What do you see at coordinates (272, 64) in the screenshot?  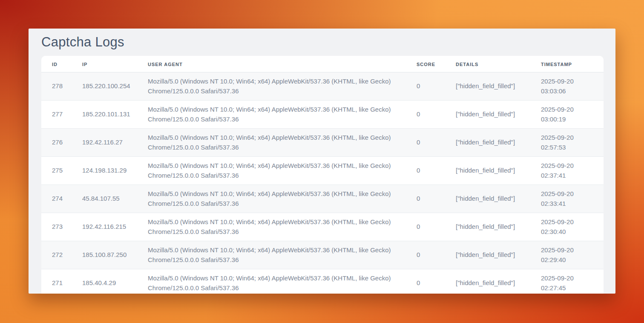 I see `column-header-user-agent: USER AGENT` at bounding box center [272, 64].